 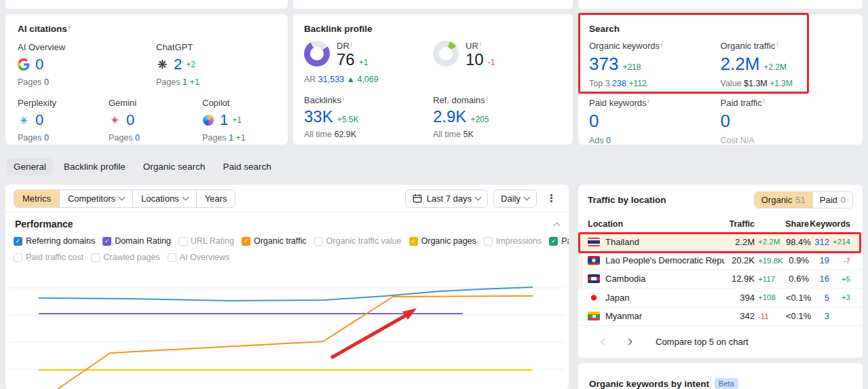 What do you see at coordinates (37, 198) in the screenshot?
I see `segment-metrics: Metrics` at bounding box center [37, 198].